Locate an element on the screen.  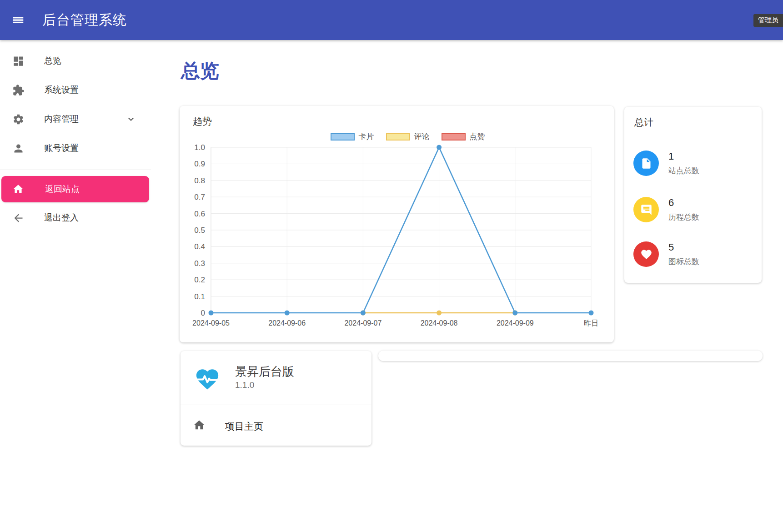
svg-text: 0.3 is located at coordinates (200, 264).